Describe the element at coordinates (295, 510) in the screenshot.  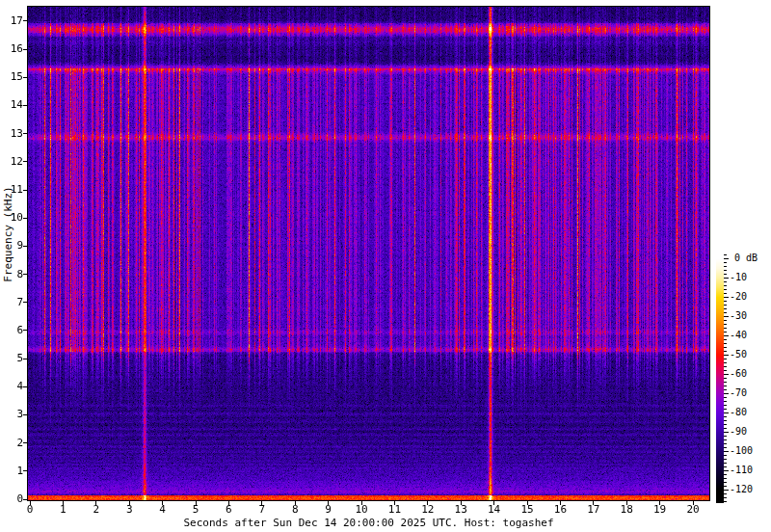
I see `x-tick-label: 8` at that location.